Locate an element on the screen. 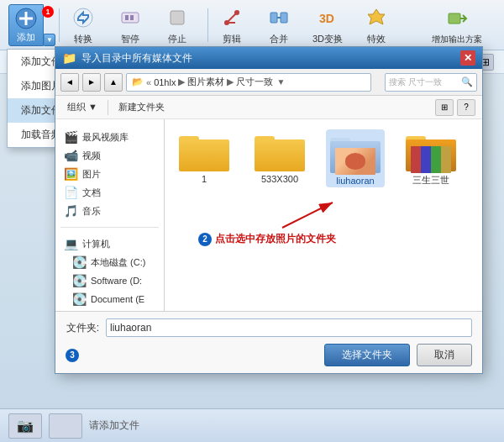 The width and height of the screenshot is (504, 442). effects-icon is located at coordinates (376, 18).